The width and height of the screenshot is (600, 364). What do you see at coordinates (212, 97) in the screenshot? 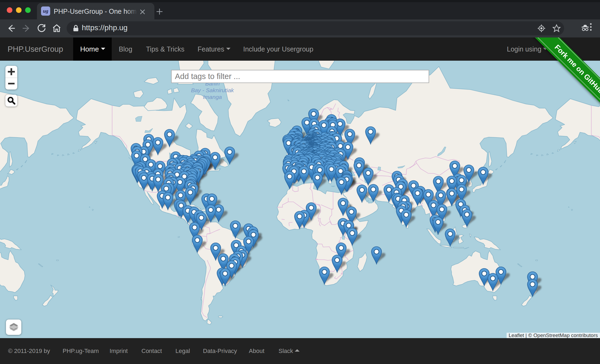
I see `svg-text: Imanga` at bounding box center [212, 97].